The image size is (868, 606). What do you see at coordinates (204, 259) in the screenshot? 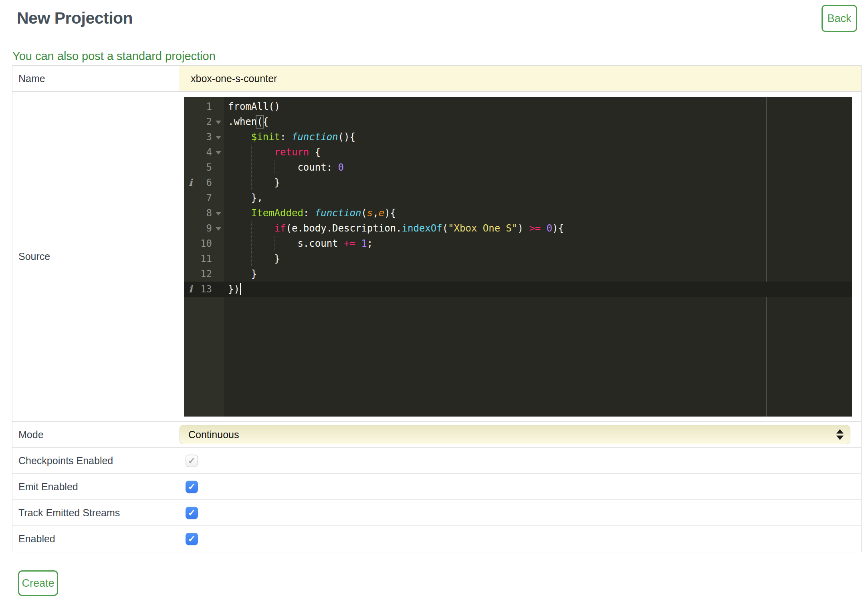
I see `gutter-cell: 11` at bounding box center [204, 259].